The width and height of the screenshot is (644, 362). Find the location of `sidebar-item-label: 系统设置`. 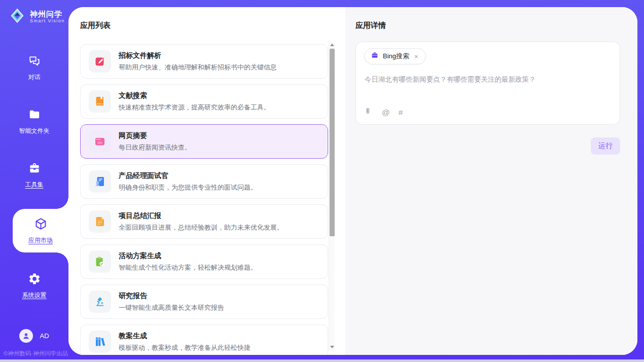

sidebar-item-label: 系统设置 is located at coordinates (34, 295).